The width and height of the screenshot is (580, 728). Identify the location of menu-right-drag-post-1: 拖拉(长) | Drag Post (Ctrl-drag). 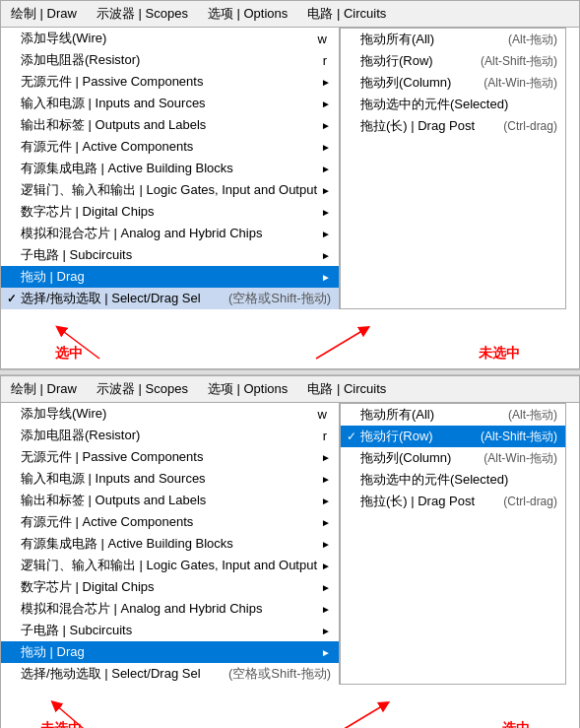
(453, 126).